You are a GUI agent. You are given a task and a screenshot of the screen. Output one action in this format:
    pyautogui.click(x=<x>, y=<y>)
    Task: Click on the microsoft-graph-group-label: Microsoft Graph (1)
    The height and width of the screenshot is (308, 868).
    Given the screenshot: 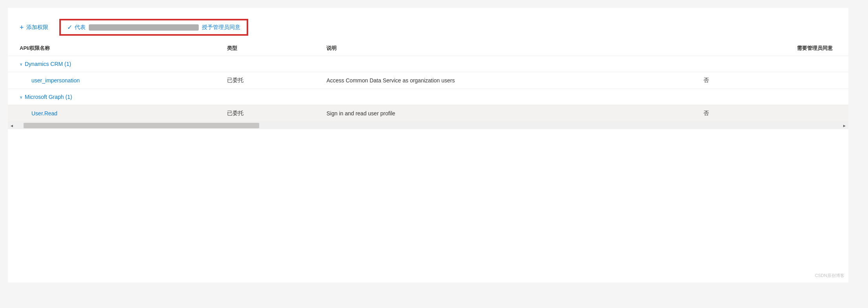 What is the action you would take?
    pyautogui.click(x=49, y=97)
    